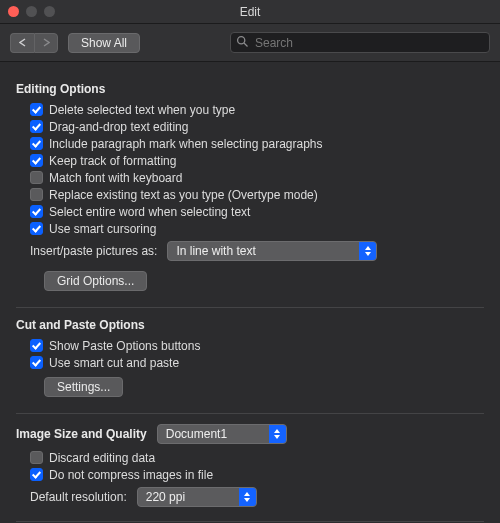  What do you see at coordinates (250, 497) in the screenshot?
I see `default-resolution-row: Default resolution: 220 ppi` at bounding box center [250, 497].